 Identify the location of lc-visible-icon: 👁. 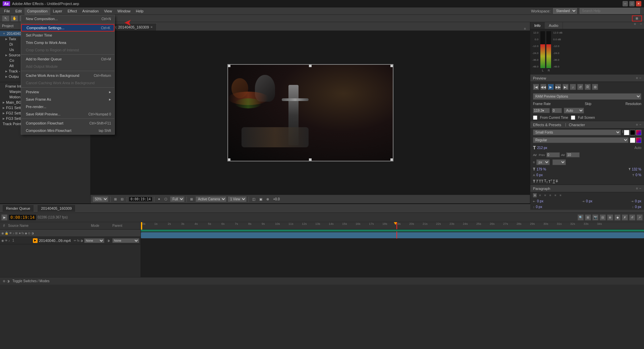
(11, 233).